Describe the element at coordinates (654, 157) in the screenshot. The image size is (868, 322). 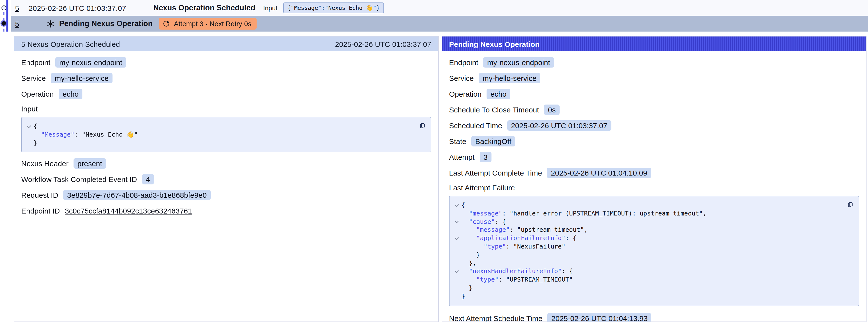
I see `detail-field: Attempt 3` at that location.